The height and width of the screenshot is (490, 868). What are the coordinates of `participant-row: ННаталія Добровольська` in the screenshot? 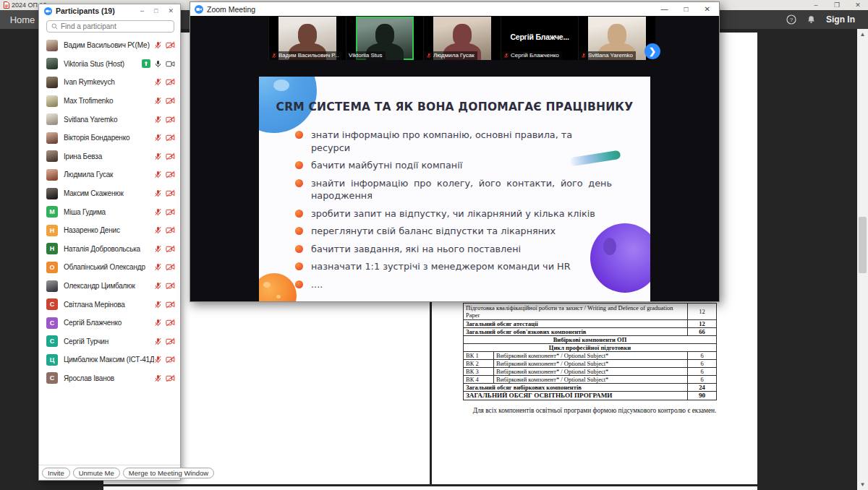 It's located at (110, 249).